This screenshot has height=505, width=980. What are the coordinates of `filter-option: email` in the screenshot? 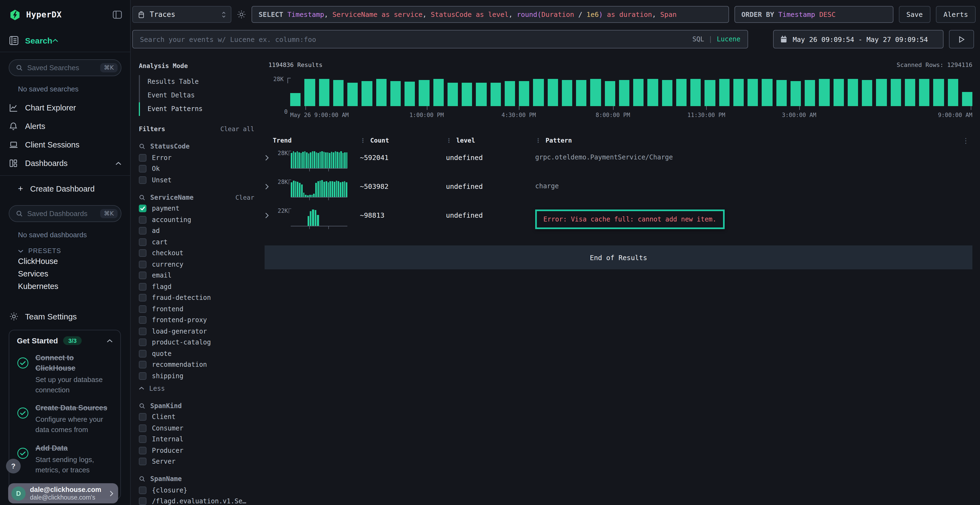 It's located at (201, 275).